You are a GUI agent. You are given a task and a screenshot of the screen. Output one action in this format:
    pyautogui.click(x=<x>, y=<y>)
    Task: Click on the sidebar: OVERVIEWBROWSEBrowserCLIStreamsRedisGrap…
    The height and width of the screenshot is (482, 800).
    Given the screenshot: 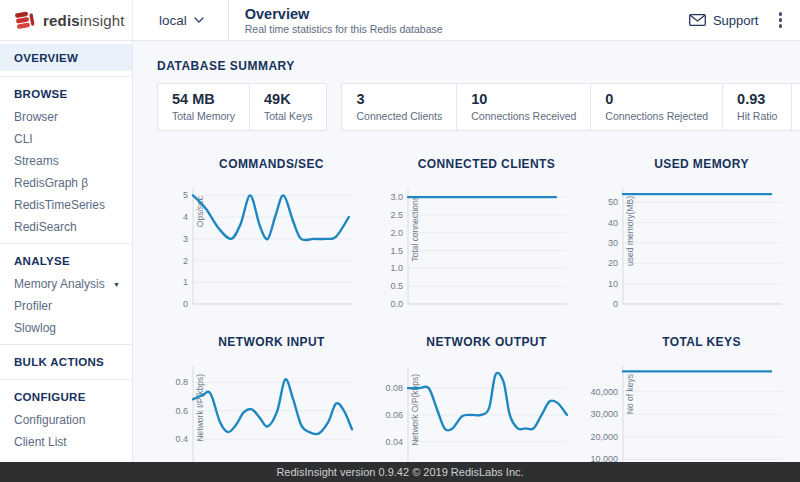 What is the action you would take?
    pyautogui.click(x=66, y=252)
    